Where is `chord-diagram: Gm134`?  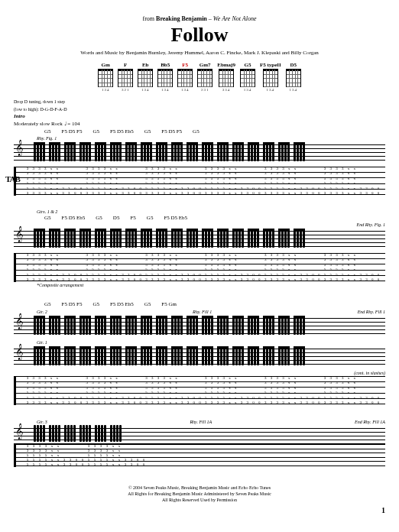 chord-diagram: Gm134 is located at coordinates (105, 75).